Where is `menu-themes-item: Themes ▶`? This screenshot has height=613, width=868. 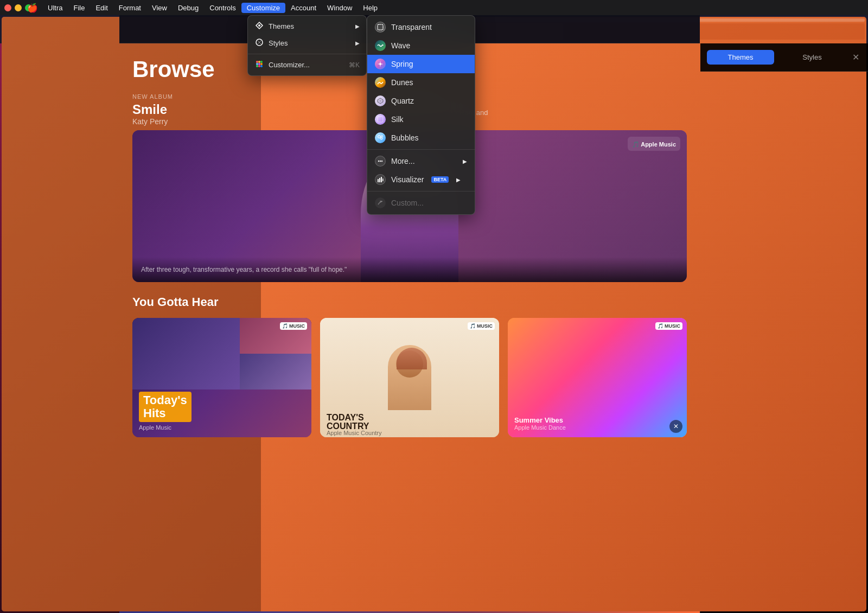 menu-themes-item: Themes ▶ is located at coordinates (307, 26).